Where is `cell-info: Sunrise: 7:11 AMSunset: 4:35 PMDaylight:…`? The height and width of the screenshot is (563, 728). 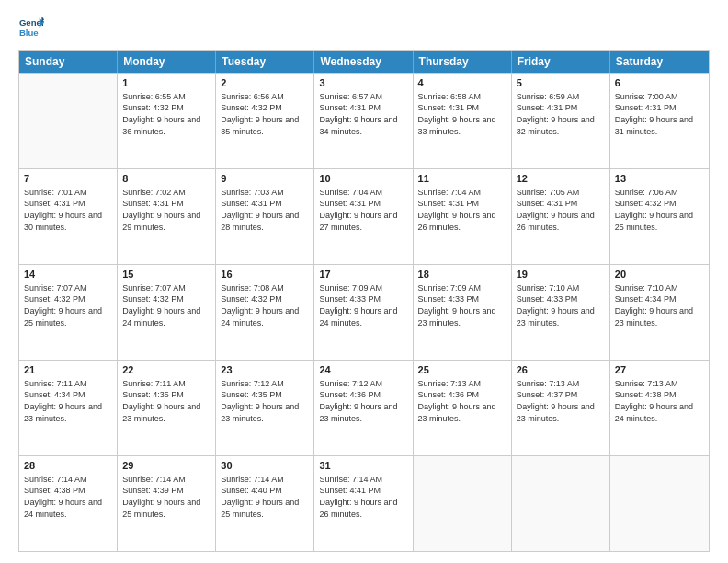
cell-info: Sunrise: 7:11 AMSunset: 4:35 PMDaylight:… is located at coordinates (166, 401).